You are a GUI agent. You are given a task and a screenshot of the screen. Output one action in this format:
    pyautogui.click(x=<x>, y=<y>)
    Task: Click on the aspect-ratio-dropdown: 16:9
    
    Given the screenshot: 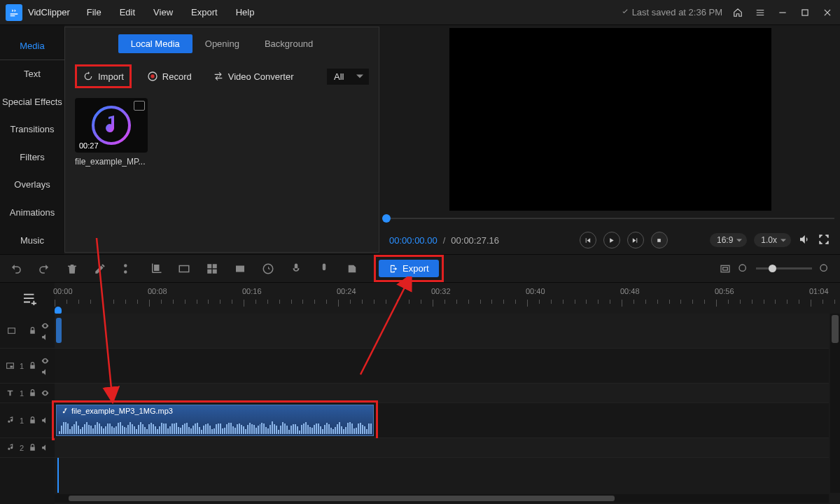 What is the action you would take?
    pyautogui.click(x=728, y=240)
    